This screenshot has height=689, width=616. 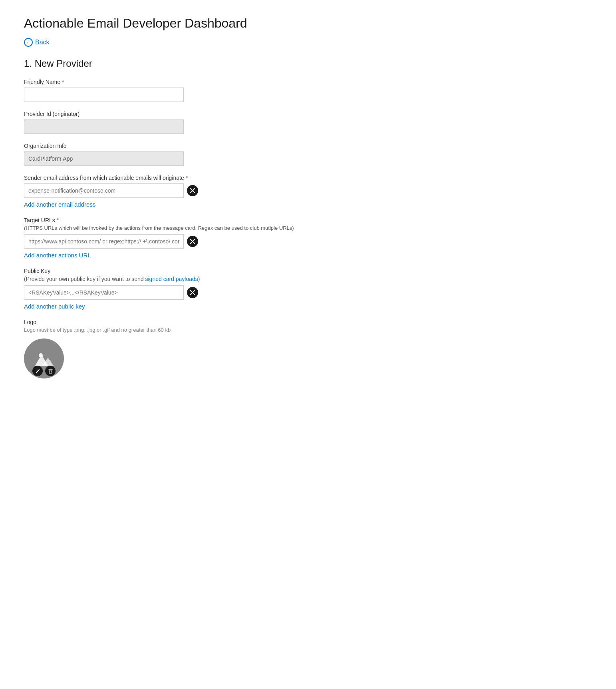 I want to click on logo-delete-button, so click(x=50, y=371).